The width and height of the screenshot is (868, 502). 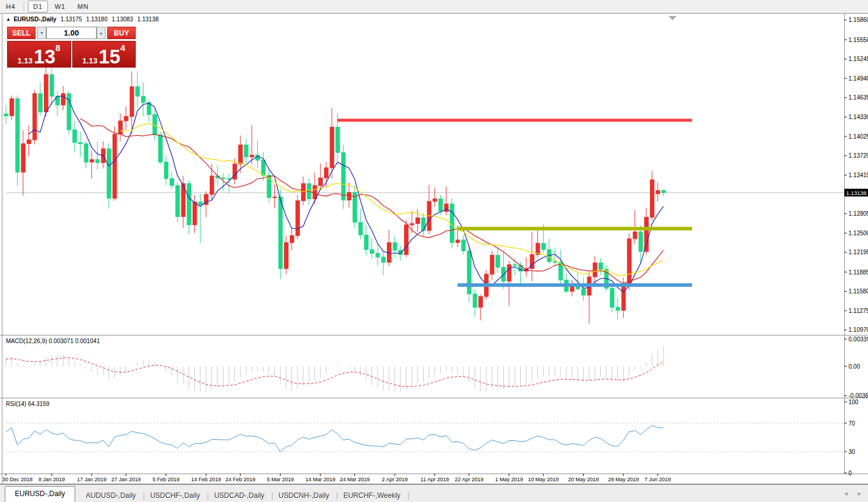 What do you see at coordinates (858, 234) in the screenshot?
I see `svg-text: 1.12500` at bounding box center [858, 234].